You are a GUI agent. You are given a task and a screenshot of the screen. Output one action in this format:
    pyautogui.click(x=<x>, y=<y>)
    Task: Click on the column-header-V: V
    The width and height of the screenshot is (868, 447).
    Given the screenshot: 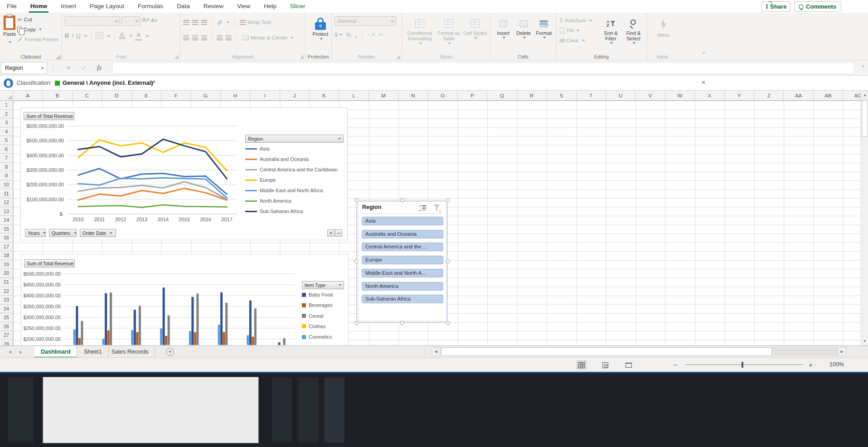 What is the action you would take?
    pyautogui.click(x=650, y=96)
    